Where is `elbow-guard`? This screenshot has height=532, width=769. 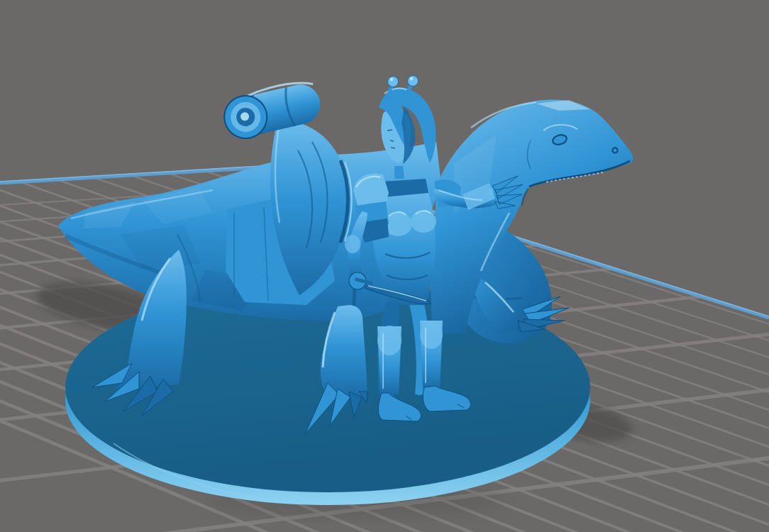
elbow-guard is located at coordinates (353, 244).